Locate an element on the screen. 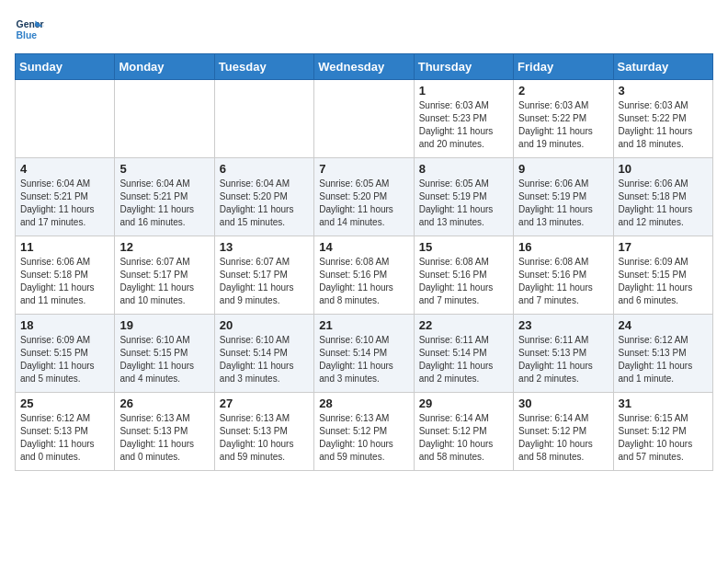 The width and height of the screenshot is (728, 563). day-number: 19 is located at coordinates (164, 326).